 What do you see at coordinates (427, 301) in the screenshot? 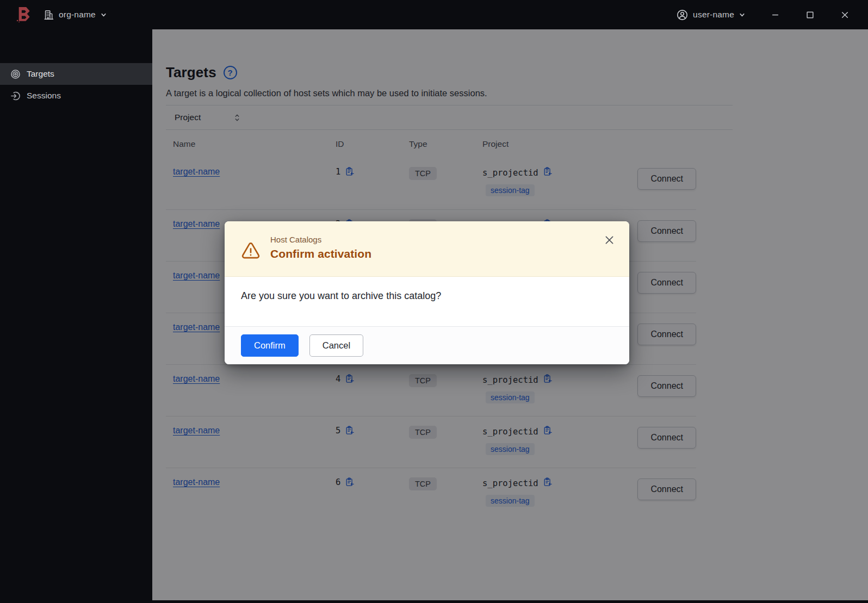
I see `dialog-body: Are you sure you want to archive this ca…` at bounding box center [427, 301].